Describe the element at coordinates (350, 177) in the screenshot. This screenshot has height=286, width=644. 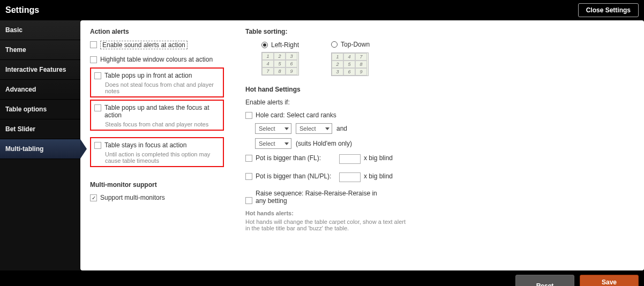
I see `pot-nl-input` at that location.